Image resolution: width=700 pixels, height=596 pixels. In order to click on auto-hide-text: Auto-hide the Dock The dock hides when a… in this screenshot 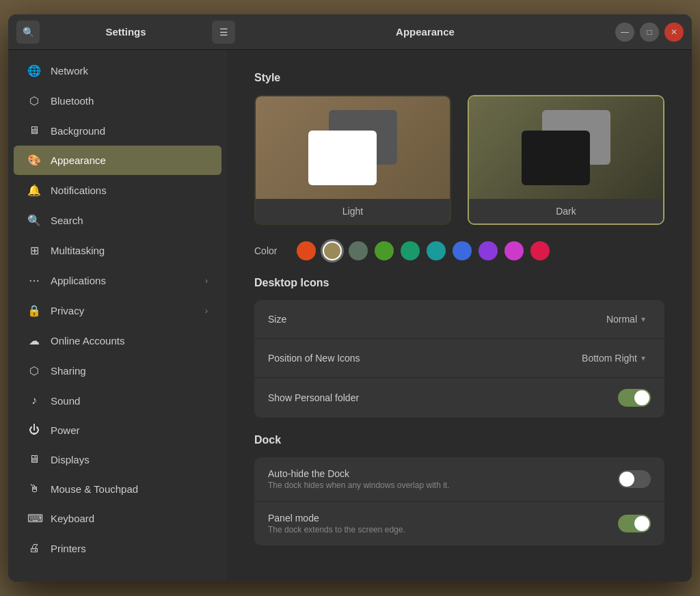, I will do `click(358, 479)`.